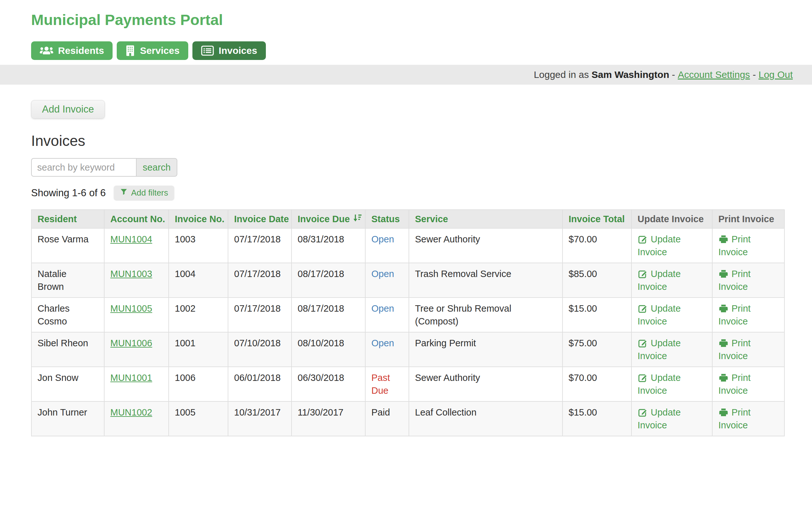 The width and height of the screenshot is (812, 513). I want to click on status-badge: Paid, so click(380, 413).